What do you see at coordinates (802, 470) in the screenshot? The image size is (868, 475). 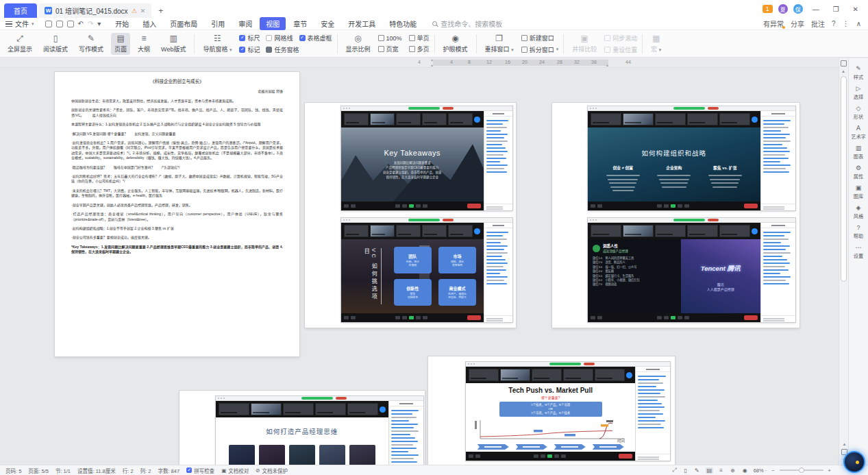 I see `zoom-slider-knob` at bounding box center [802, 470].